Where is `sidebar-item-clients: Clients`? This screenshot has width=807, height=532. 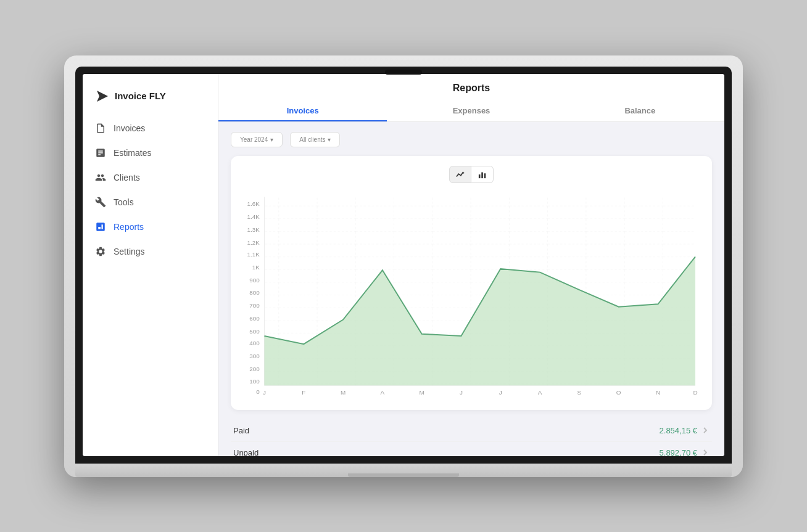 sidebar-item-clients: Clients is located at coordinates (151, 178).